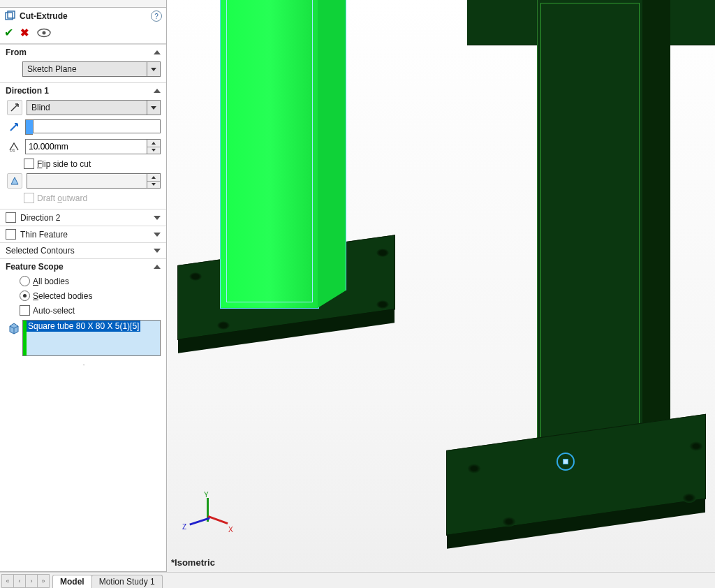 The height and width of the screenshot is (588, 715). What do you see at coordinates (16, 52) in the screenshot?
I see `group-label-from: From` at bounding box center [16, 52].